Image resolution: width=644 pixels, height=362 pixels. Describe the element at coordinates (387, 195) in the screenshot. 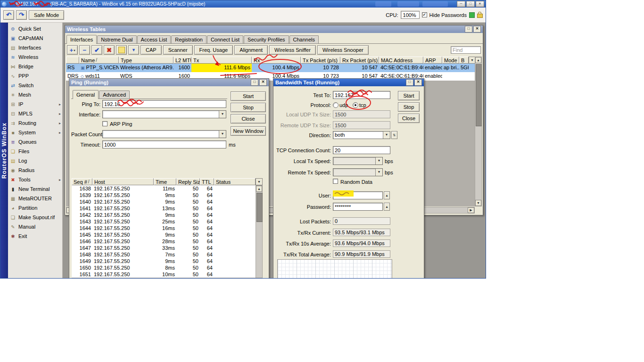

I see `user-collapse-button: ▲` at that location.